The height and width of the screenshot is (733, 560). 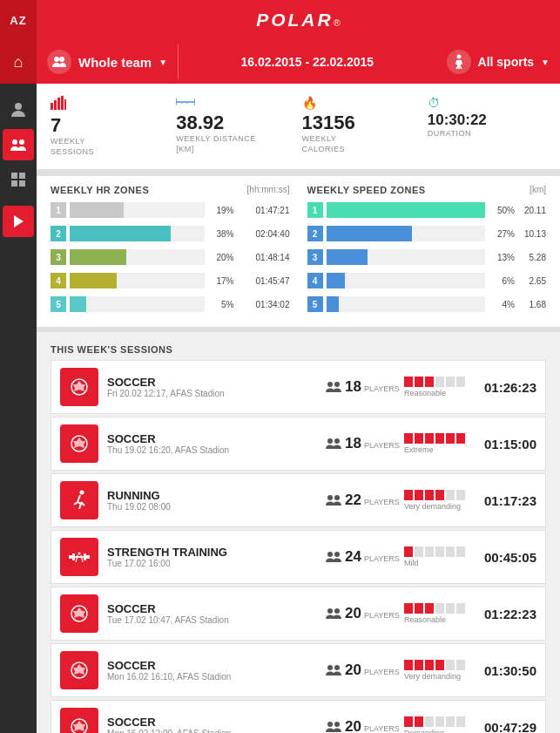 I want to click on session-name: SOCCER, so click(x=216, y=439).